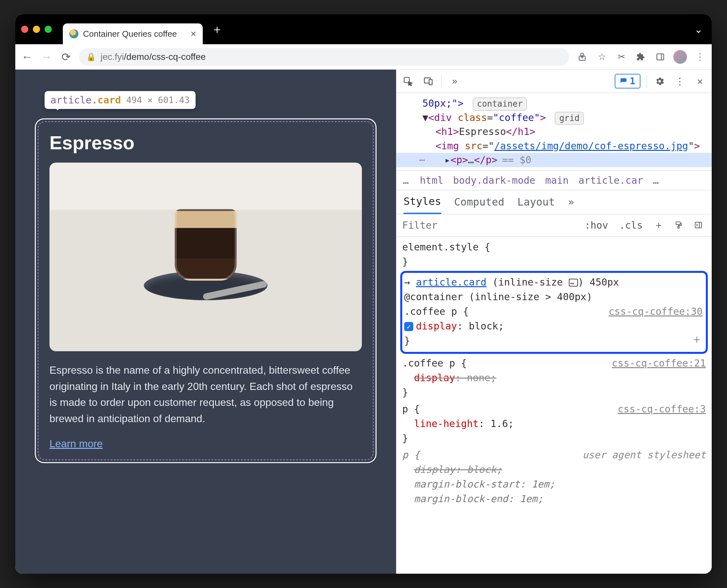 This screenshot has width=727, height=588. What do you see at coordinates (632, 81) in the screenshot?
I see `issues-count: 1` at bounding box center [632, 81].